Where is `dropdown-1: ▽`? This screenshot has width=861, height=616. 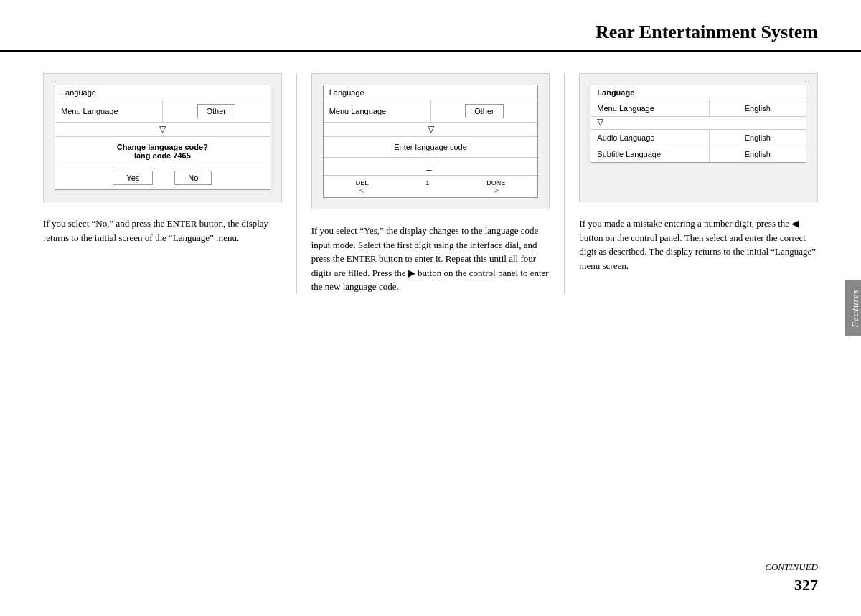 dropdown-1: ▽ is located at coordinates (162, 130).